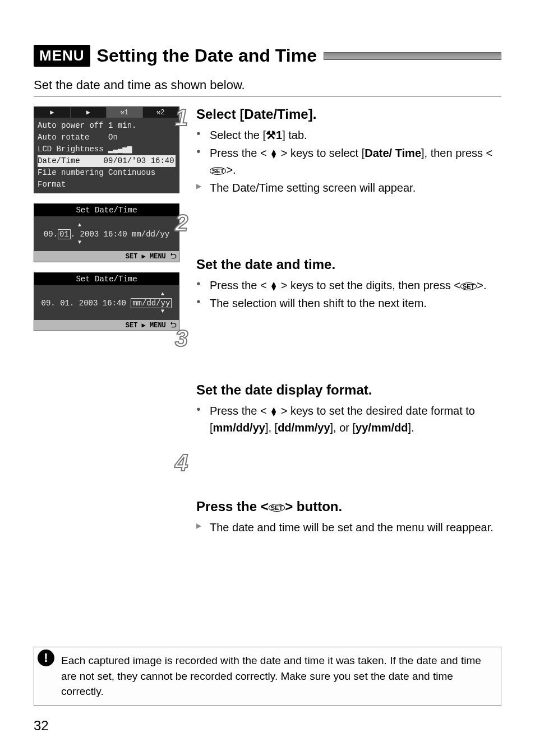 Image resolution: width=535 pixels, height=756 pixels. What do you see at coordinates (107, 230) in the screenshot?
I see `lcd-set1-line: ▲ 09.01. 2003 16:40 mm/dd/yy ▼` at bounding box center [107, 230].